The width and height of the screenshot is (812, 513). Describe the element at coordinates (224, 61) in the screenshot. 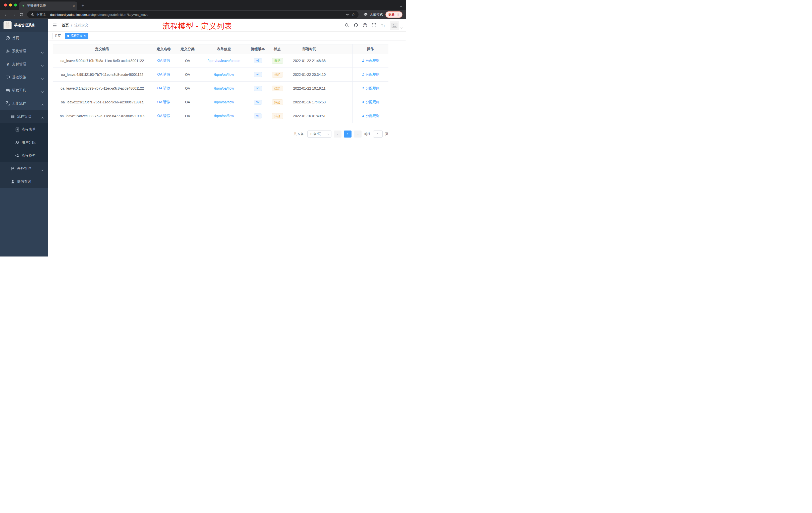

I see `form-link: /bpm/oa/leave/create` at that location.